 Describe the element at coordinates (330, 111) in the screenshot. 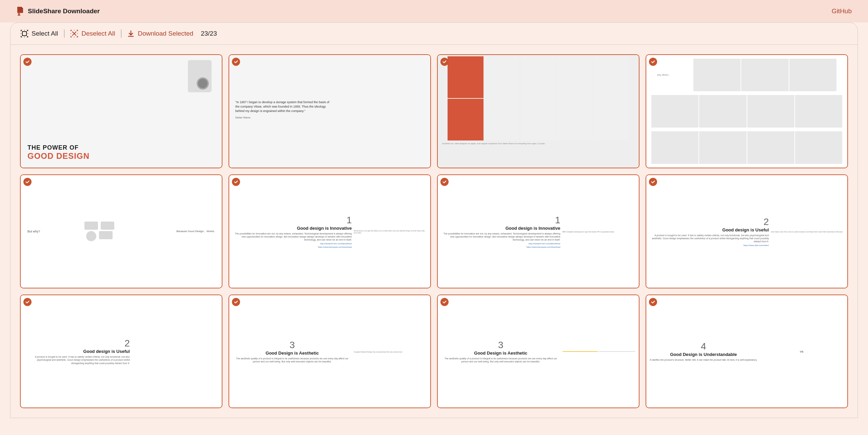

I see `slide-card: "In 1957 I began to develop a storage sy…` at that location.